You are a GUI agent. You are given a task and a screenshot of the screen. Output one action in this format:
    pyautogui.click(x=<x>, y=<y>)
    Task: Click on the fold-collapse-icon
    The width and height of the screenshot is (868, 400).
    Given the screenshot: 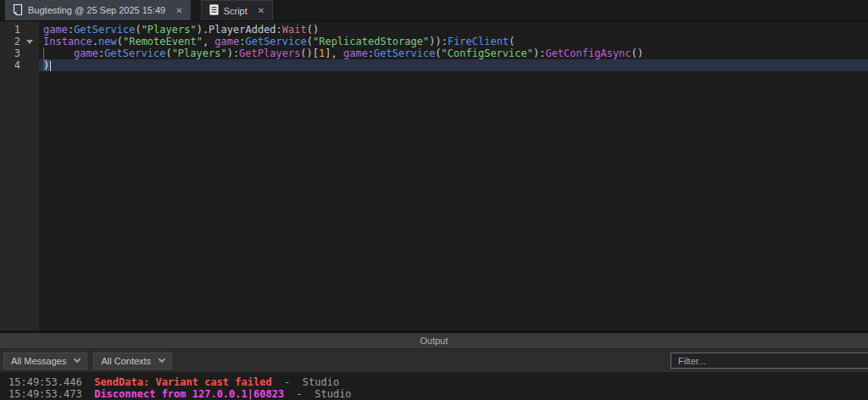 What is the action you would take?
    pyautogui.click(x=30, y=42)
    